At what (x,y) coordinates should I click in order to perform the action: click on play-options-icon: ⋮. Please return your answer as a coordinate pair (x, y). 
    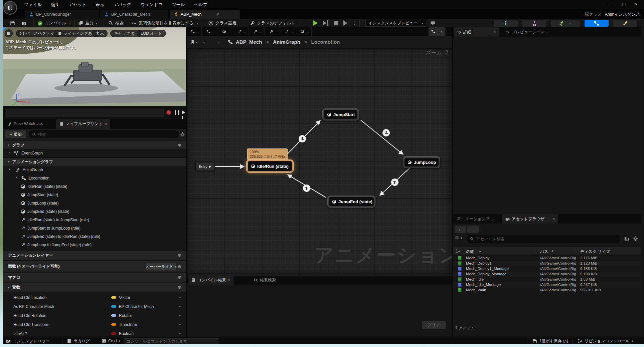
    Looking at the image, I should click on (355, 23).